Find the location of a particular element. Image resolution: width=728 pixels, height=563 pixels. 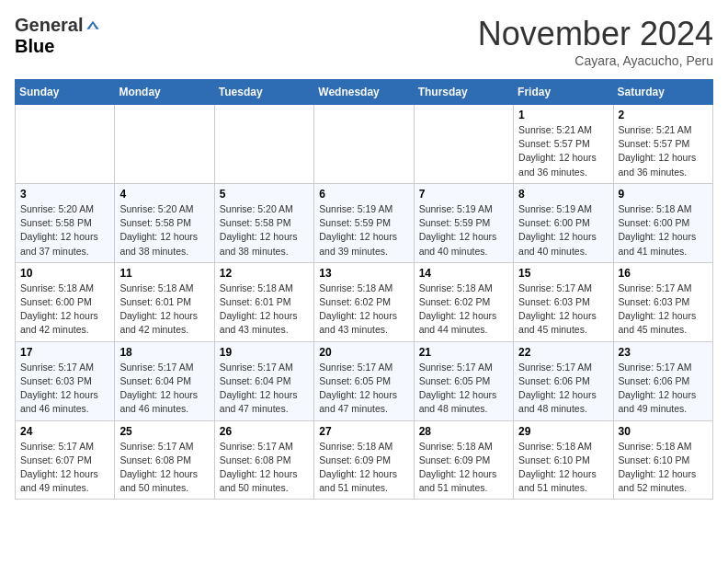

column-header-wednesday: Wednesday is located at coordinates (364, 92).